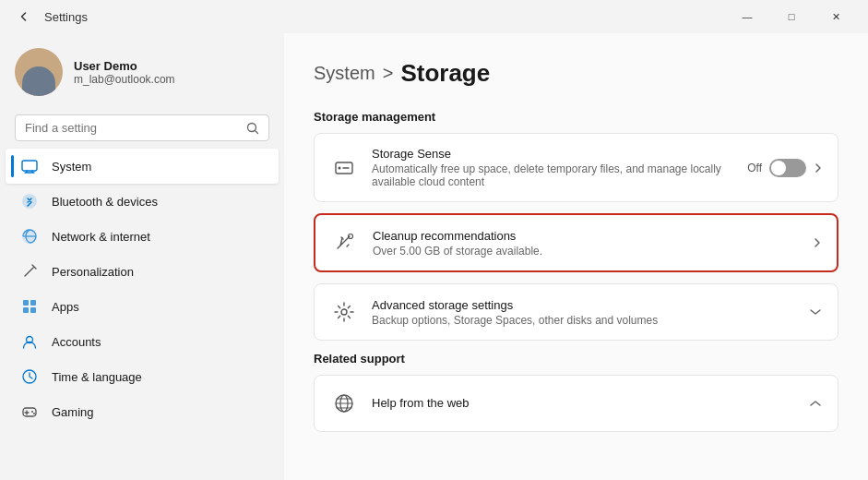  I want to click on cleanup-content: Cleanup recommendations Over 5.00 GB of …, so click(587, 244).